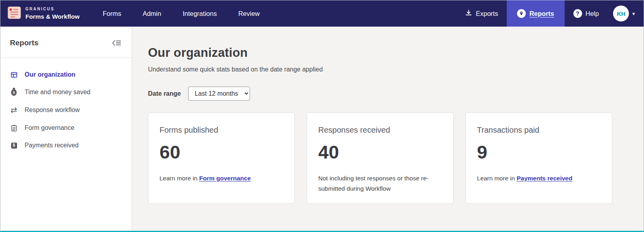  I want to click on nav-item-integrations: Integrations, so click(200, 14).